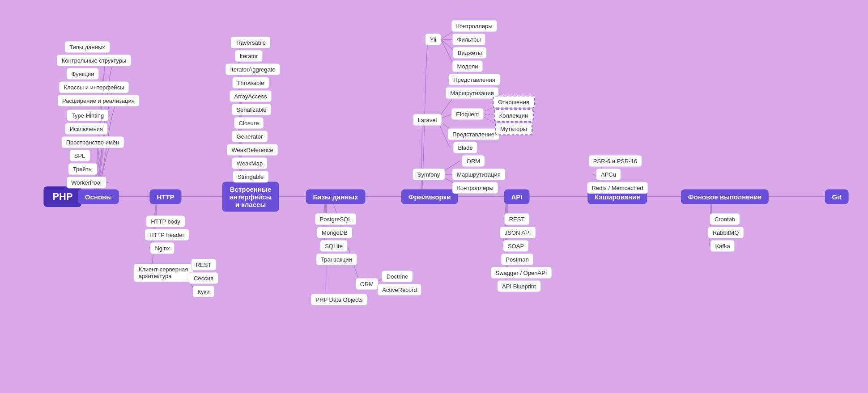 This screenshot has width=868, height=393. What do you see at coordinates (94, 61) in the screenshot?
I see `mind-node: Контрольные структуры` at bounding box center [94, 61].